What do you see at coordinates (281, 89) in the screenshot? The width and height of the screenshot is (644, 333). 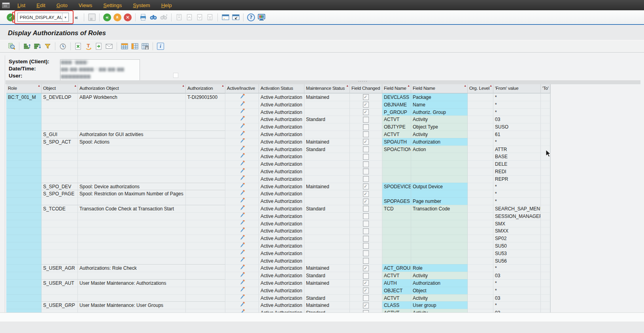 I see `column-header-activation-status: Activation Status` at bounding box center [281, 89].